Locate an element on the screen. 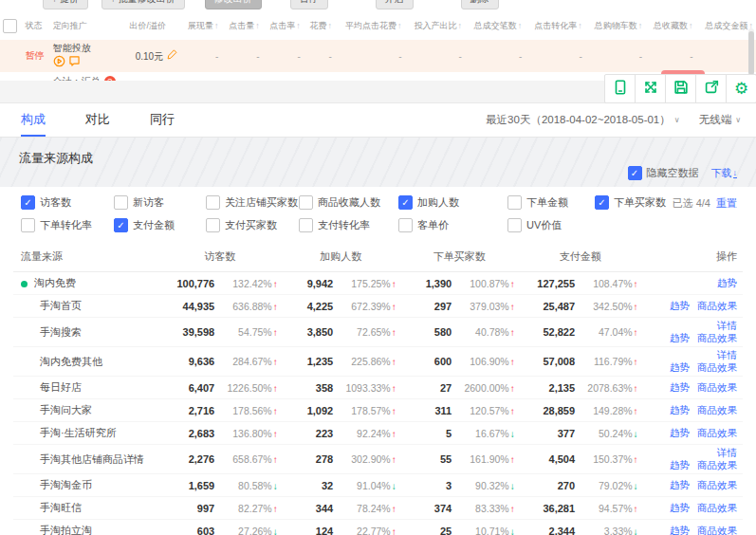 This screenshot has height=535, width=756. tab-对比: 对比 is located at coordinates (98, 120).